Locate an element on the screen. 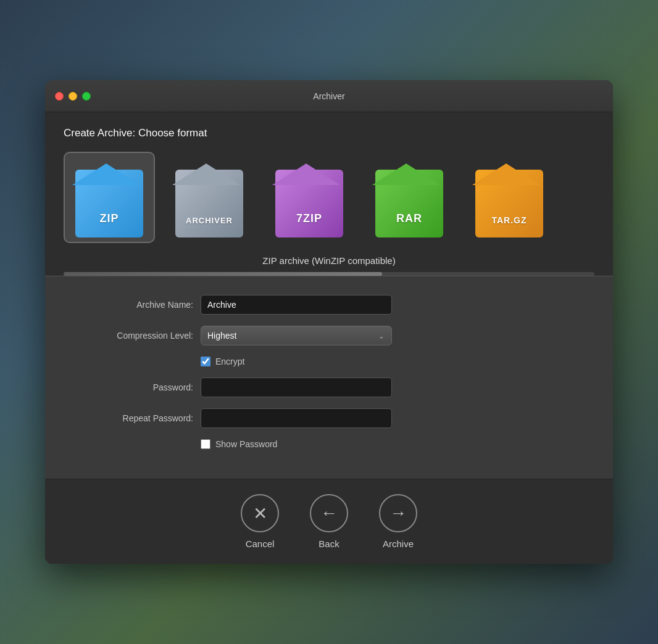  back-icon: ← is located at coordinates (329, 513).